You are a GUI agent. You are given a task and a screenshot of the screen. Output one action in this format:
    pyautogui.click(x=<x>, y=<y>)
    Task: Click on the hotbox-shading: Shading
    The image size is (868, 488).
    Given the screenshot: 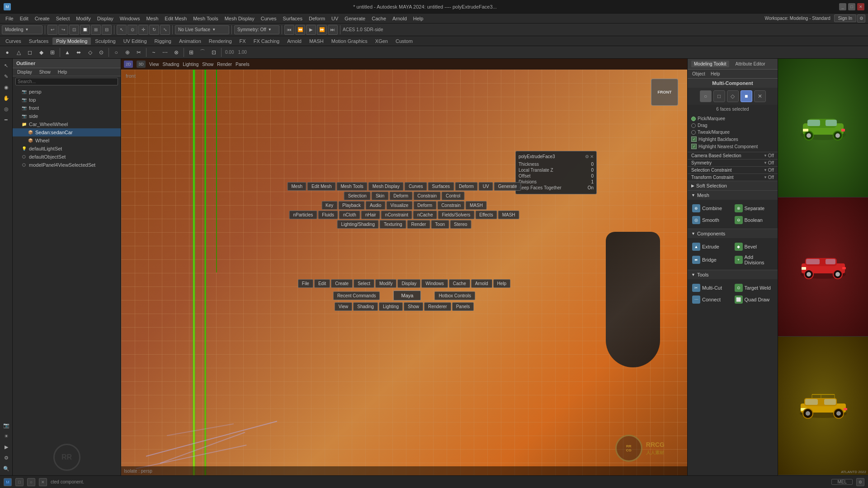 What is the action you would take?
    pyautogui.click(x=365, y=306)
    